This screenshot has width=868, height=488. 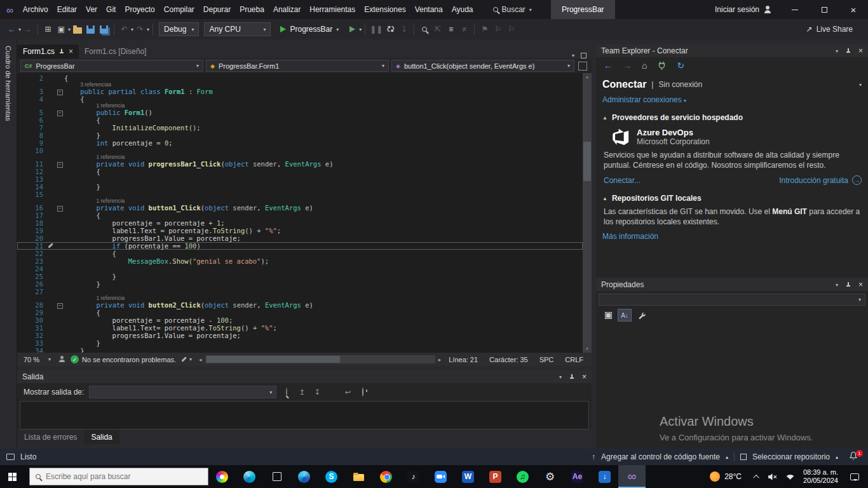 I want to click on code-line-13: 13, so click(x=300, y=179).